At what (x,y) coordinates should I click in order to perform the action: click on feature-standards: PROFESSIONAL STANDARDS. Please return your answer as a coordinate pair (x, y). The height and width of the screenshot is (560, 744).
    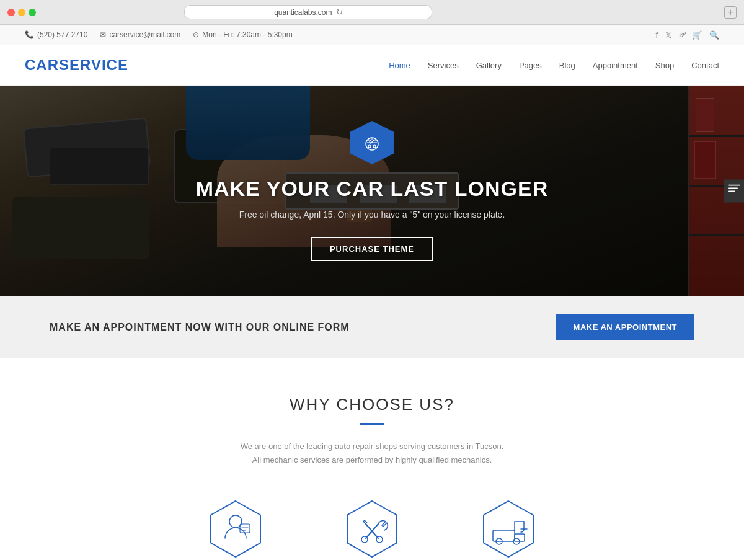
    Looking at the image, I should click on (508, 529).